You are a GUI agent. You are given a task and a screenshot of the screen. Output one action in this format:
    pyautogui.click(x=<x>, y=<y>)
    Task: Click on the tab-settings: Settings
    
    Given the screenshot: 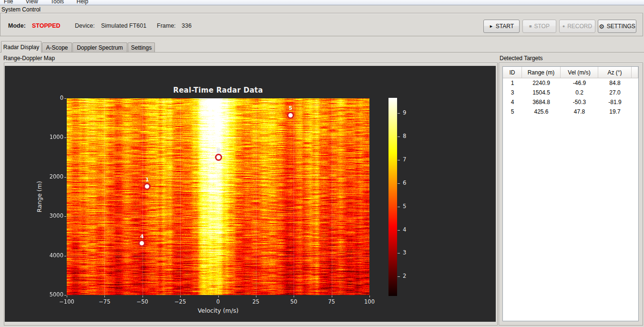 What is the action you would take?
    pyautogui.click(x=141, y=47)
    